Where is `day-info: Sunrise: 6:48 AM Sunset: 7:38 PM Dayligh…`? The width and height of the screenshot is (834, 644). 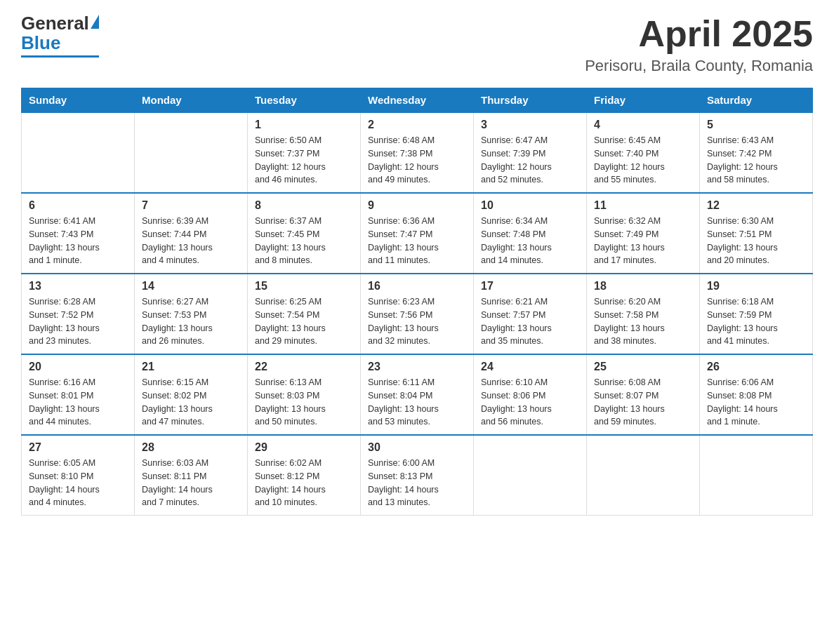
day-info: Sunrise: 6:48 AM Sunset: 7:38 PM Dayligh… is located at coordinates (417, 160).